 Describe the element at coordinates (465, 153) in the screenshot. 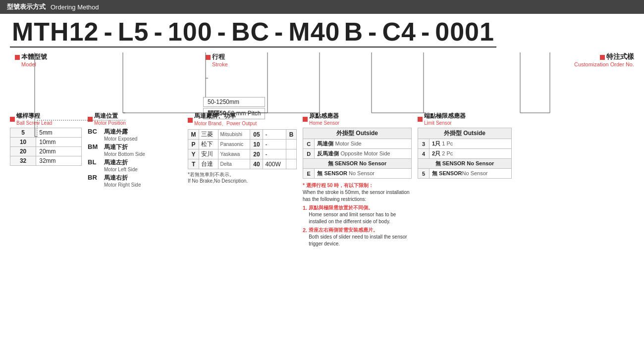

I see `ls-table: 外掛型 Outside 3 1只 1 Pc 4 2只 2 Pc` at that location.